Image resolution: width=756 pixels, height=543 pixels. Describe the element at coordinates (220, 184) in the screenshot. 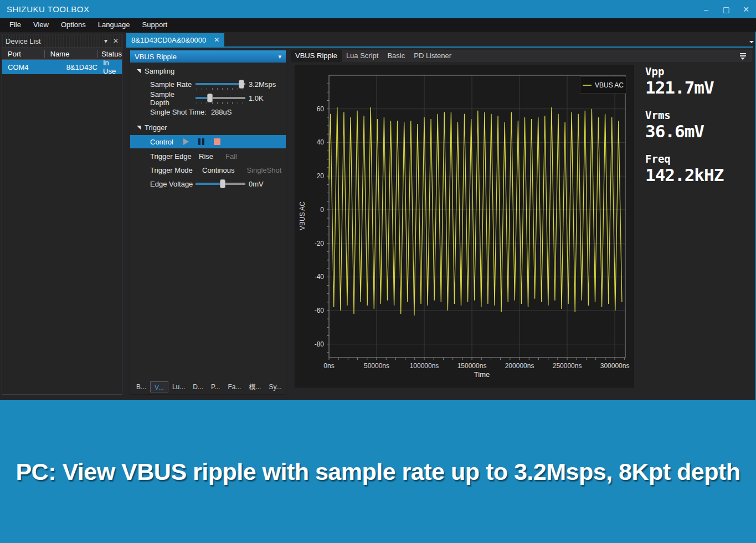

I see `edge-voltage-slider` at that location.